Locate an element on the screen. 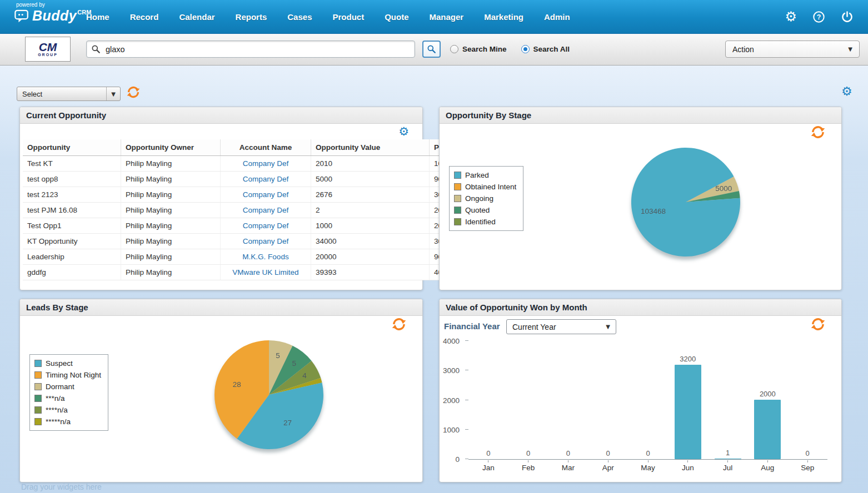 This screenshot has width=868, height=493. company-logo: CM GROUP is located at coordinates (48, 49).